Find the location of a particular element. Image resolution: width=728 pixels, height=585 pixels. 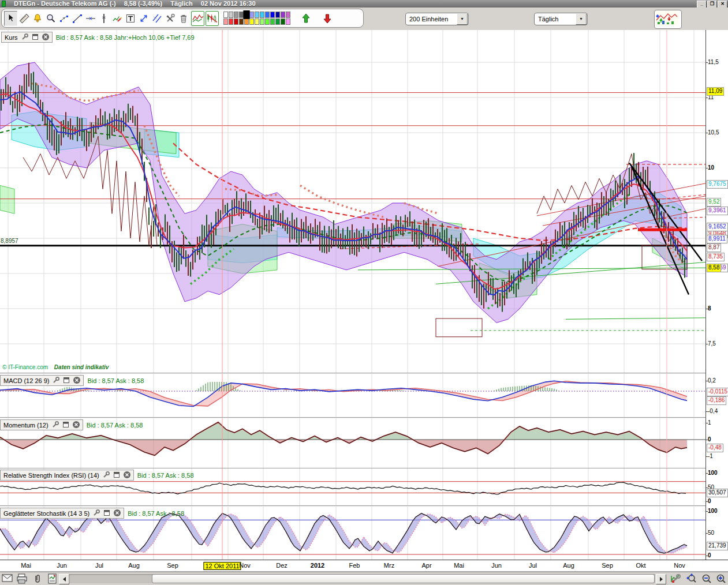

print-icon is located at coordinates (22, 579).